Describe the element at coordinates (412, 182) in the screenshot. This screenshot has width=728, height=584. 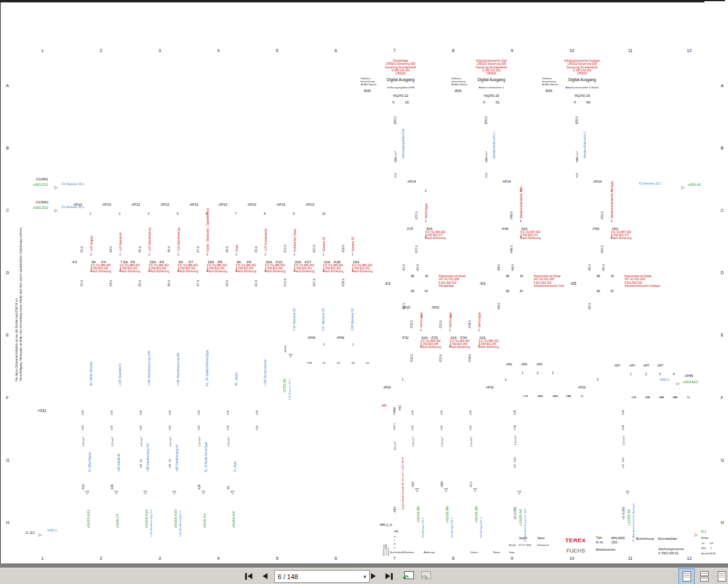
I see `terminal-label: -XP24` at that location.